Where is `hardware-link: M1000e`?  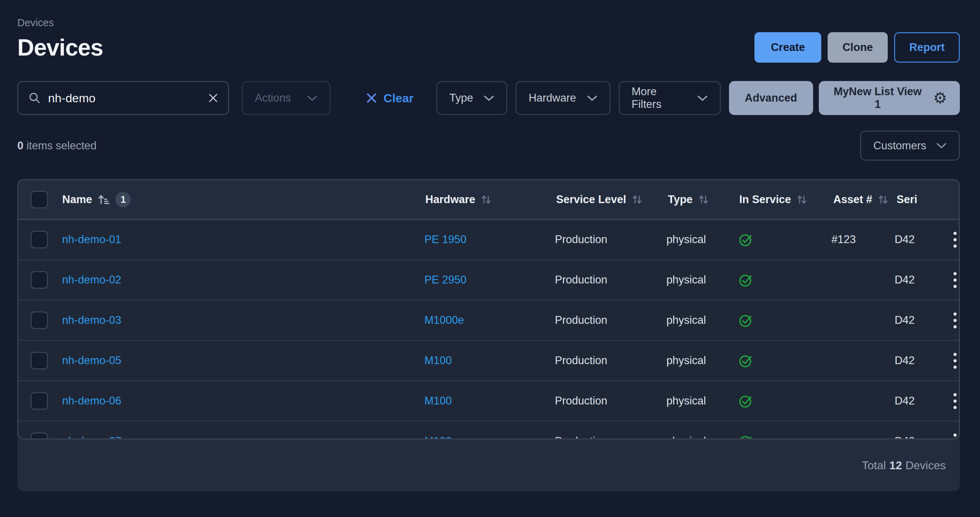 hardware-link: M1000e is located at coordinates (444, 320).